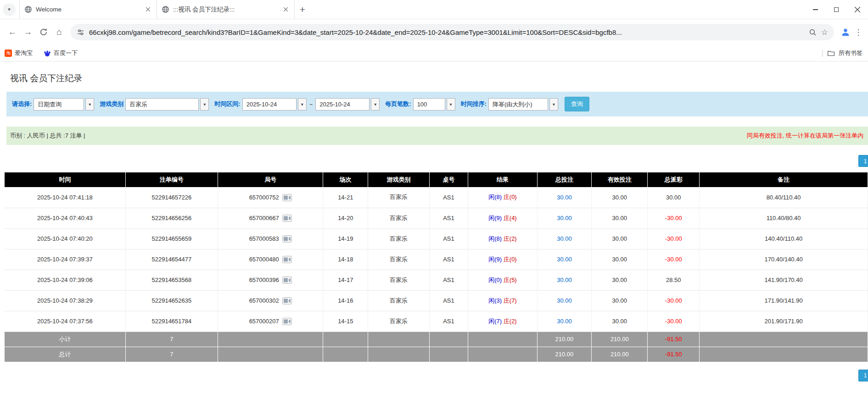 This screenshot has width=868, height=398. What do you see at coordinates (270, 301) in the screenshot?
I see `round-cell: 657000302` at bounding box center [270, 301].